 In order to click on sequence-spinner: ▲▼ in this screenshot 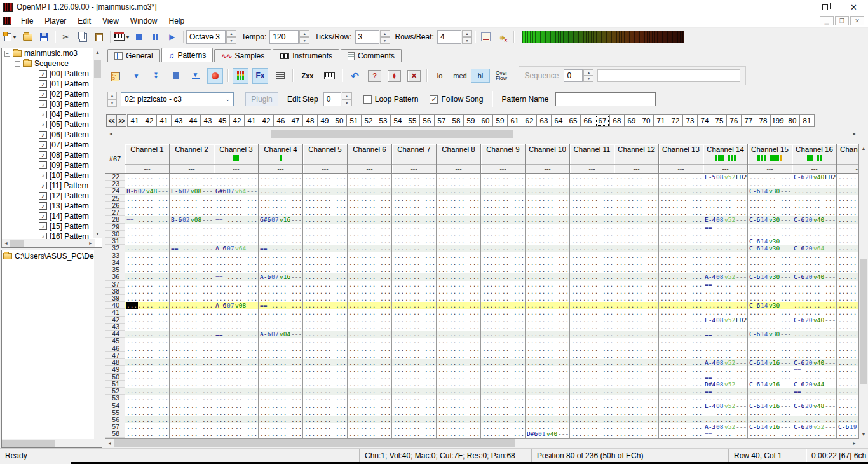, I will do `click(588, 76)`.